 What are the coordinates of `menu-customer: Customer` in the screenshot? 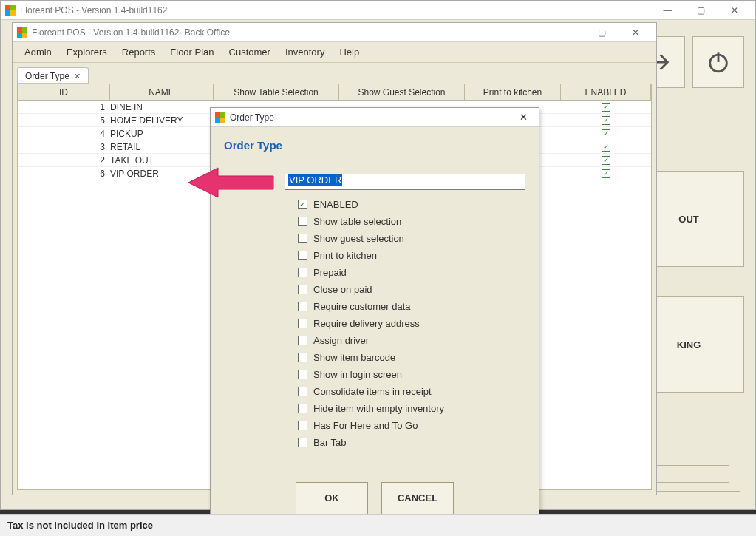 It's located at (250, 52).